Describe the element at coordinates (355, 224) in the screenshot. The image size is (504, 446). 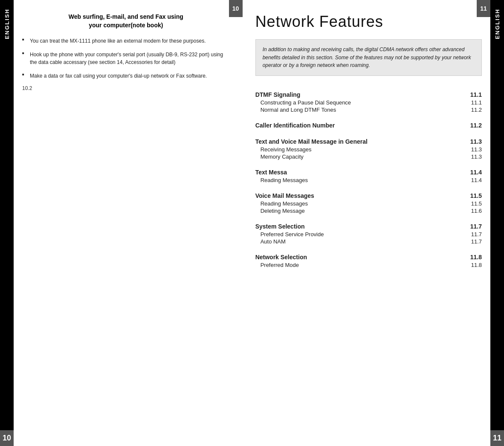
I see `toc-item-label: System Selection` at that location.